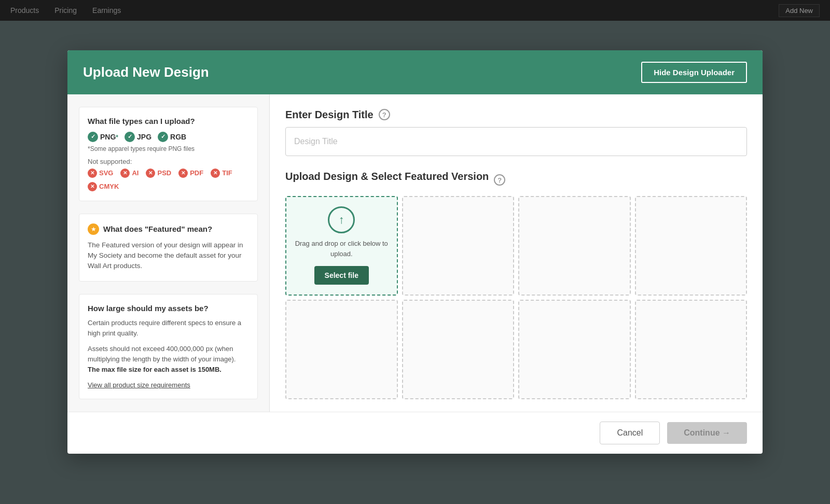 The image size is (830, 504). I want to click on design-title-label: Enter Design Title, so click(329, 115).